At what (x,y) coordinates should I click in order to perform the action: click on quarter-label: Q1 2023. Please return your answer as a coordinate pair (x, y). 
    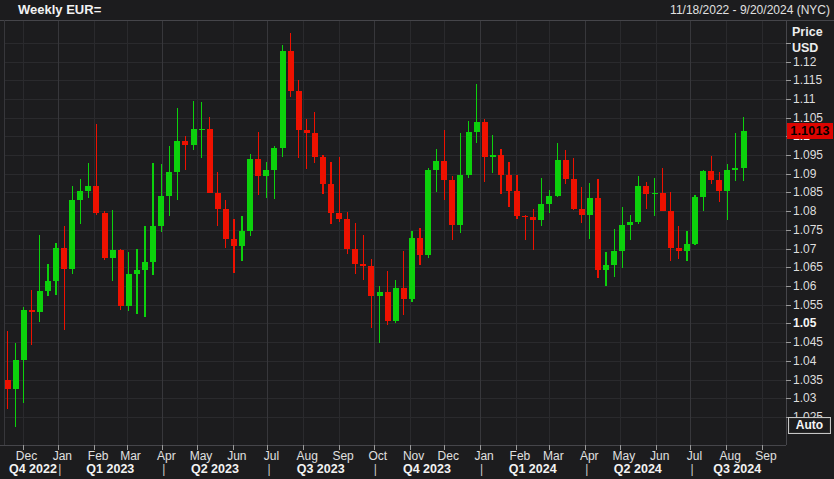
    Looking at the image, I should click on (110, 469).